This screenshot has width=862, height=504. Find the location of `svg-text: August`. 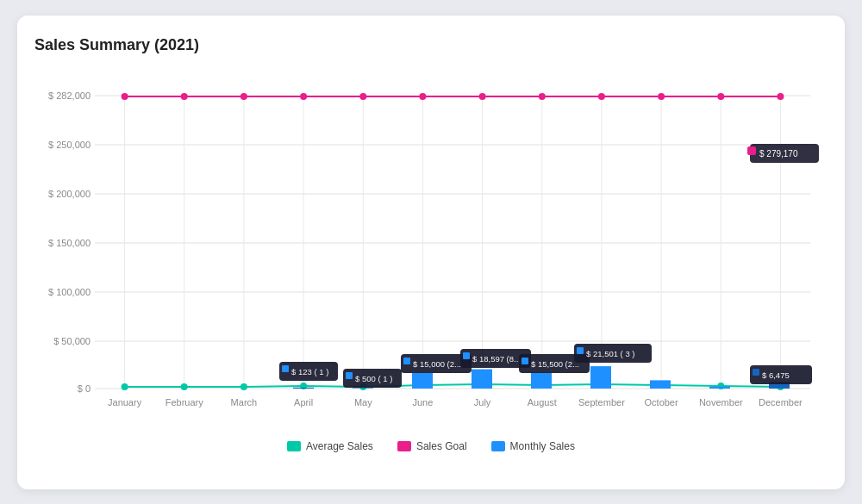

svg-text: August is located at coordinates (542, 402).